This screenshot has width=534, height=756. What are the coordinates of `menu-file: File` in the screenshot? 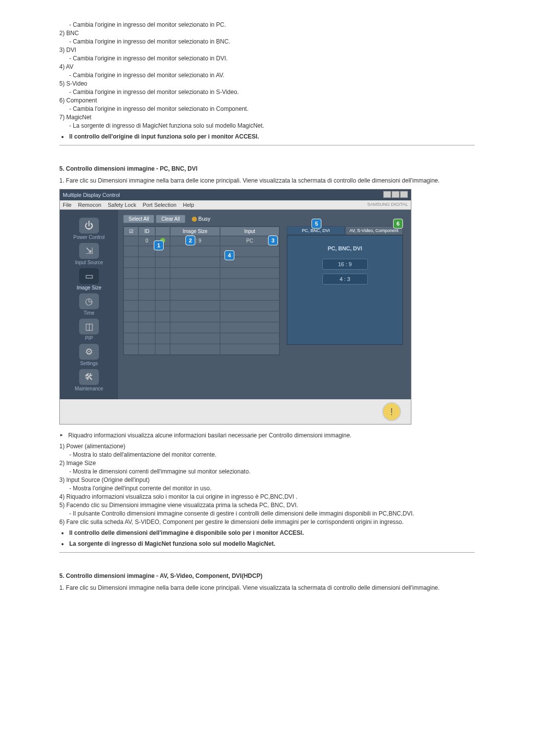 It's located at (67, 205).